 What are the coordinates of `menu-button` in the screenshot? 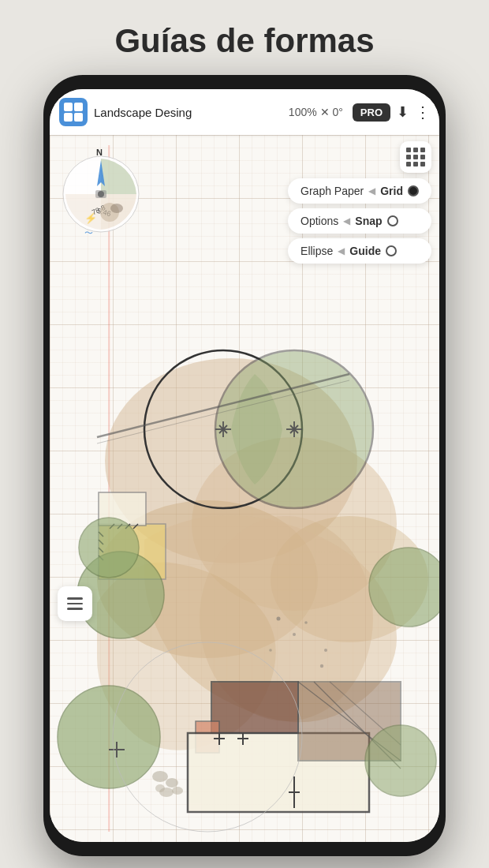 It's located at (75, 604).